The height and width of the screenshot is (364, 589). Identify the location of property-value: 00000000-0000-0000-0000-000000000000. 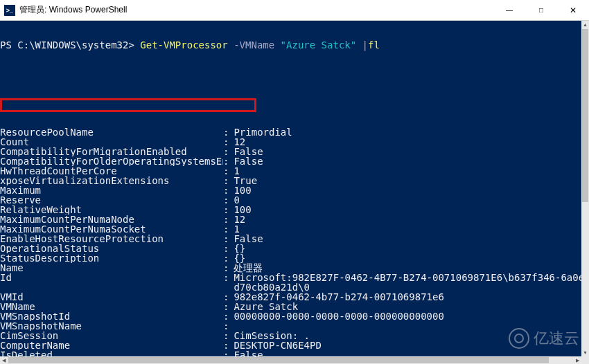
(405, 316).